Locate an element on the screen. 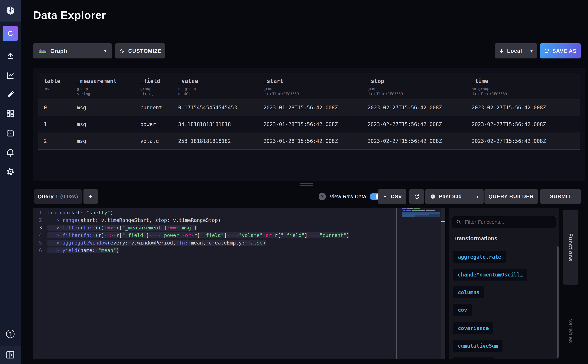 Image resolution: width=588 pixels, height=364 pixels. function-chip: columns is located at coordinates (469, 292).